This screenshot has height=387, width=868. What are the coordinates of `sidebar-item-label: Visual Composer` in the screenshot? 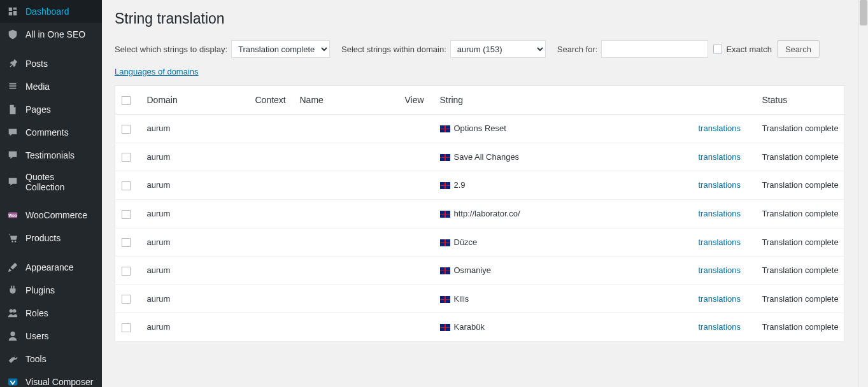 It's located at (60, 382).